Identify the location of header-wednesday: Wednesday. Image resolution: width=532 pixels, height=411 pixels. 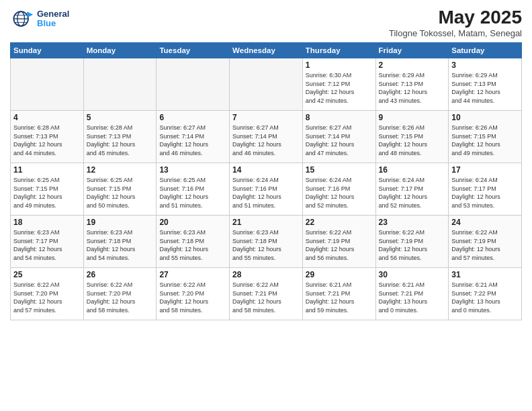
(266, 51).